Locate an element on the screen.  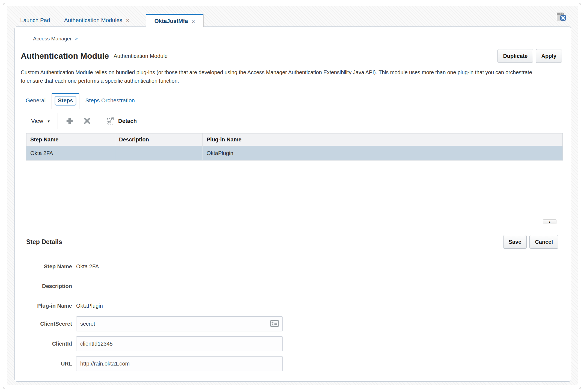
field-label: Step Name is located at coordinates (43, 266).